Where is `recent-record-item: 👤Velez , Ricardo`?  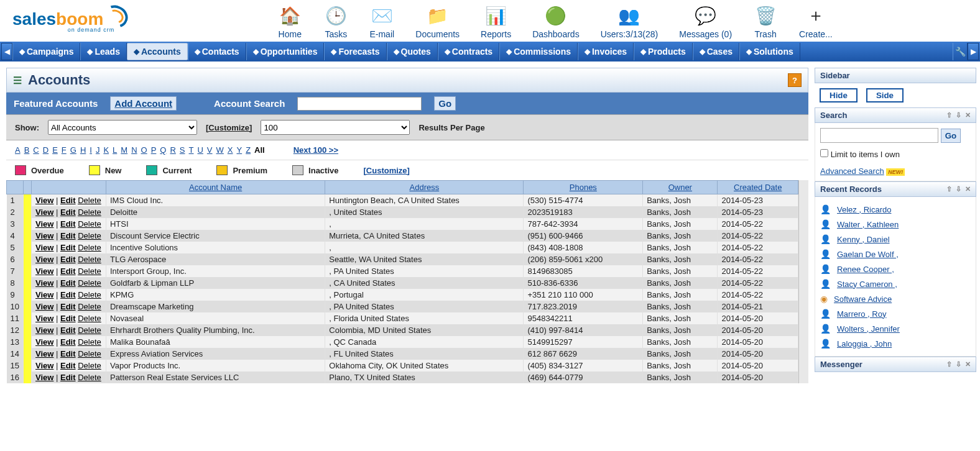 recent-record-item: 👤Velez , Ricardo is located at coordinates (895, 209).